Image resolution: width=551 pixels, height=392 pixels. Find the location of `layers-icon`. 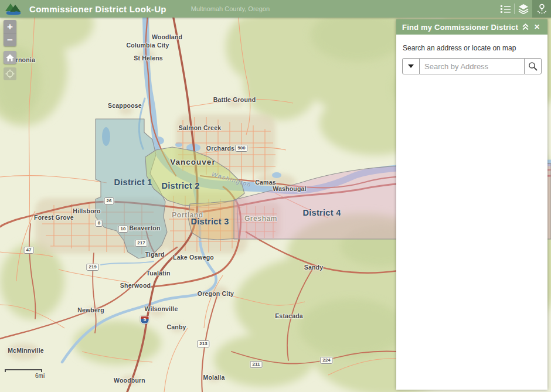

layers-icon is located at coordinates (523, 9).